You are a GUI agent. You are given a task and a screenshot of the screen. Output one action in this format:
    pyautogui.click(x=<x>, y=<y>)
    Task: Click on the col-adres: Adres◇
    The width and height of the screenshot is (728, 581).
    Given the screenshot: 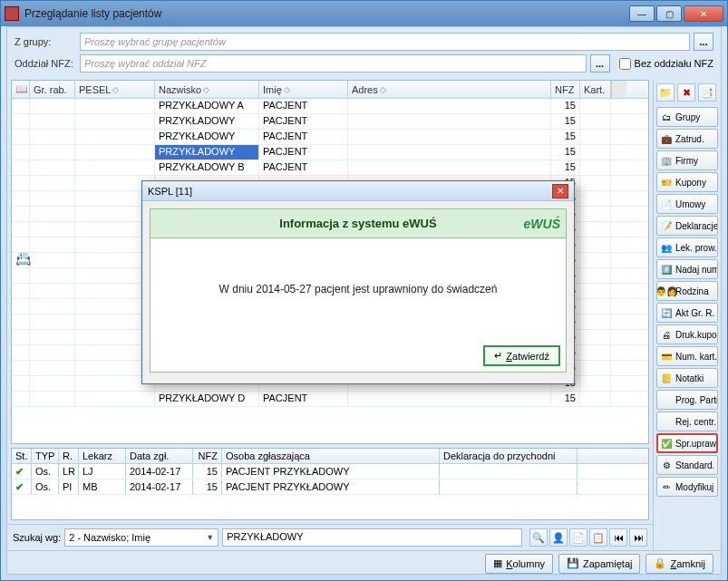 What is the action you would take?
    pyautogui.click(x=450, y=89)
    